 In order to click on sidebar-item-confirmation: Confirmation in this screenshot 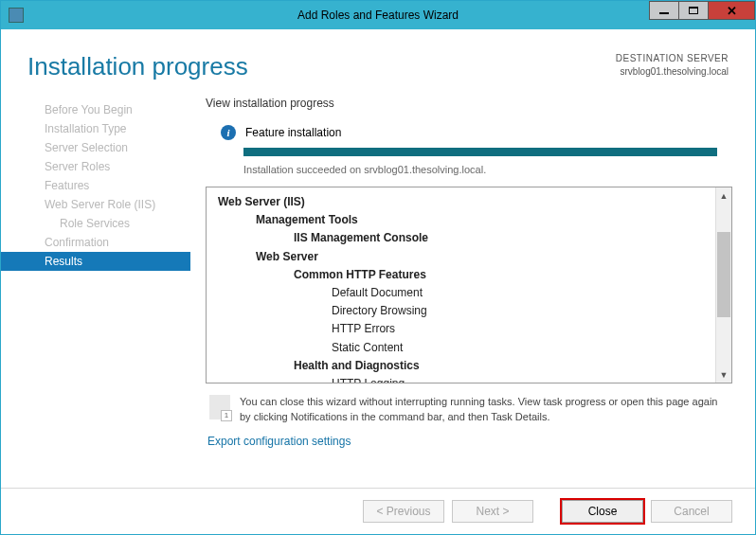, I will do `click(96, 242)`.